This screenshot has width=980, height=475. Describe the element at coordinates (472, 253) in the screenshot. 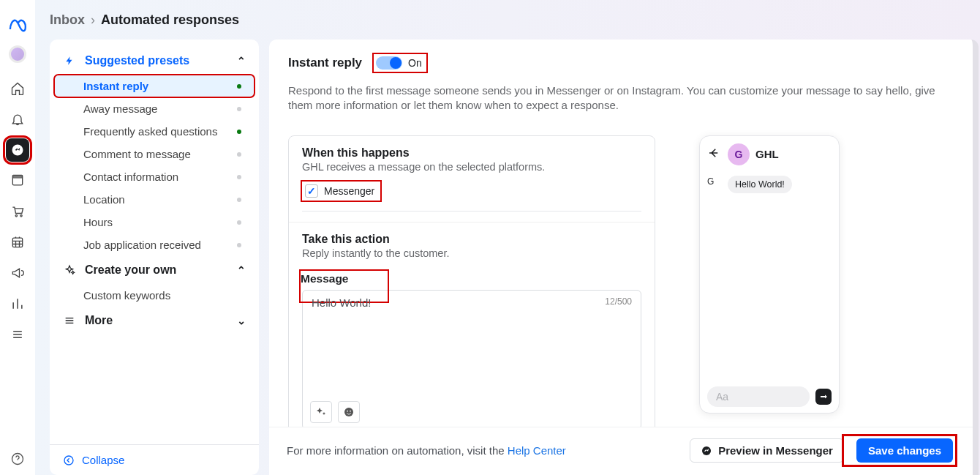

I see `action-subtitle: Reply instantly to the customer.` at that location.